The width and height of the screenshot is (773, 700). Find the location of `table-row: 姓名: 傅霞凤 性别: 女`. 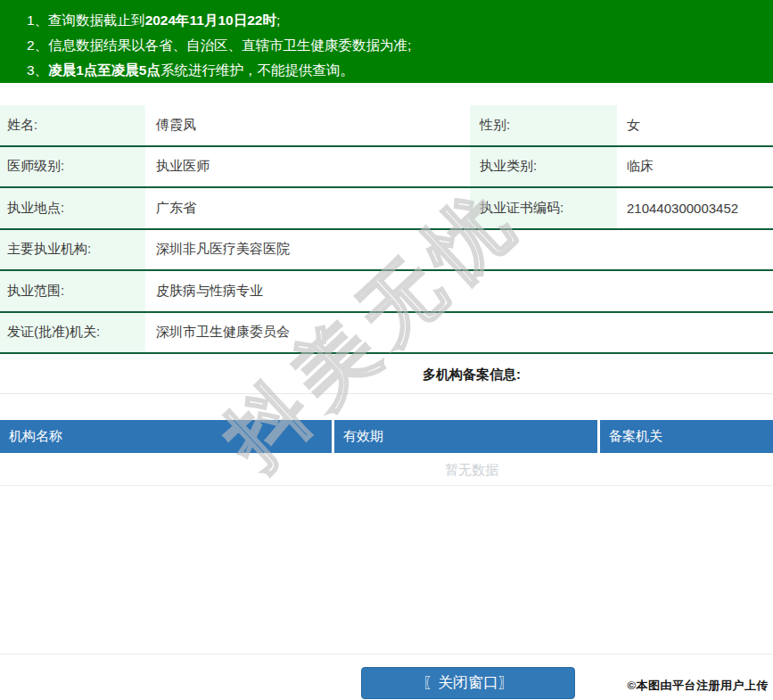

table-row: 姓名: 傅霞凤 性别: 女 is located at coordinates (387, 127).